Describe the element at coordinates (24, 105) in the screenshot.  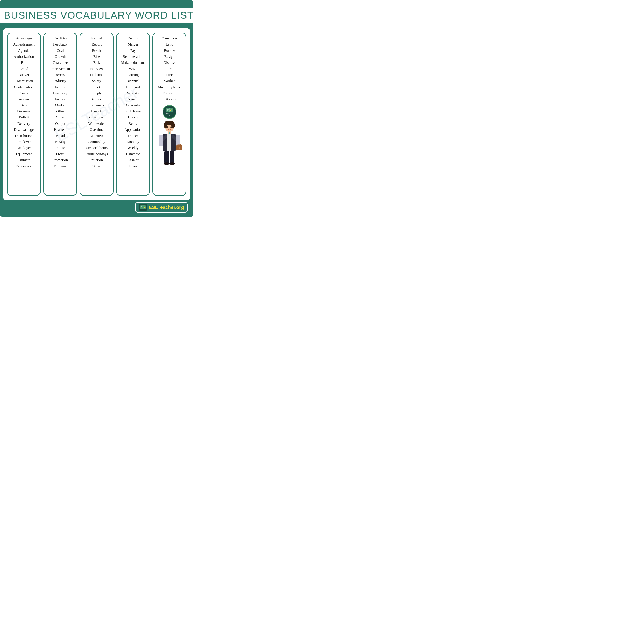
I see `list-item: Debt` at that location.